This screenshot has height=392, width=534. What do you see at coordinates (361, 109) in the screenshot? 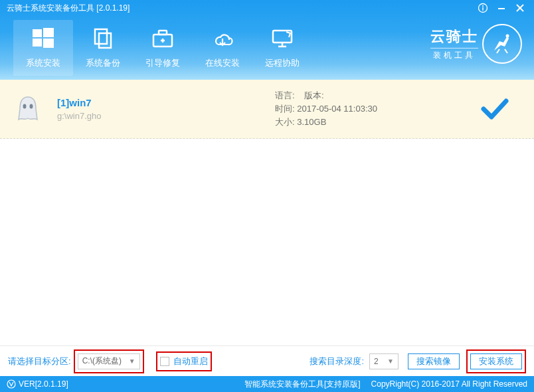
I see `image-meta: 语言: 版本: 时间: 2017-05-04 11:03:30 大小: 3.10…` at bounding box center [361, 109].